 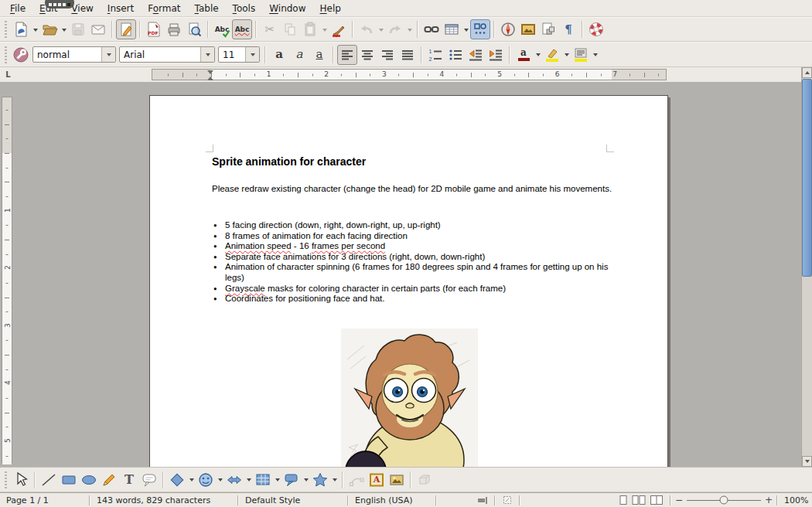 I want to click on tab-stop-selector: L, so click(x=8, y=74).